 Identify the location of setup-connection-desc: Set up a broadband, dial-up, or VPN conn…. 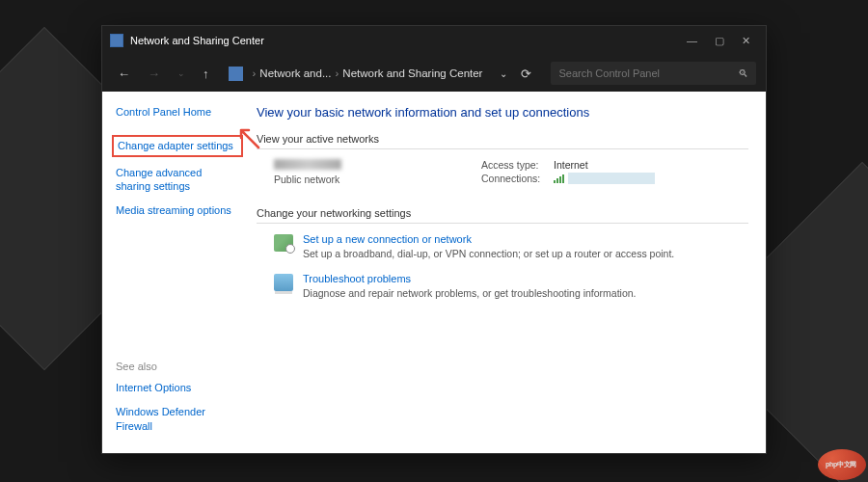
(526, 254).